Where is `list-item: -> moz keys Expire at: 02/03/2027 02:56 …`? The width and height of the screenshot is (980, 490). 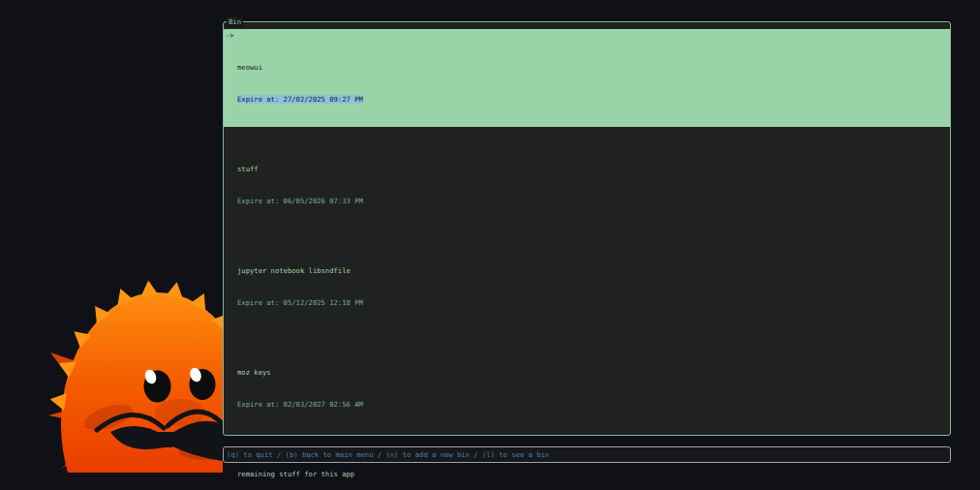
list-item: -> moz keys Expire at: 02/03/2027 02:56 … is located at coordinates (587, 383).